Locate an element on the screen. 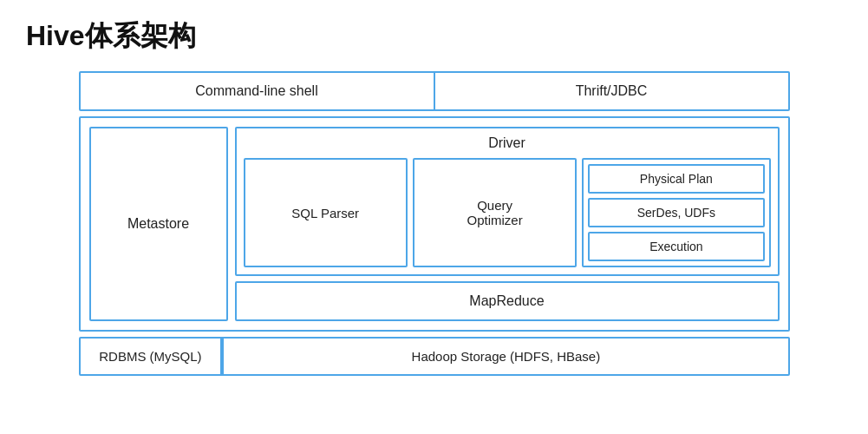 The height and width of the screenshot is (434, 868). physical-plan-box: Physical Plan is located at coordinates (676, 179).